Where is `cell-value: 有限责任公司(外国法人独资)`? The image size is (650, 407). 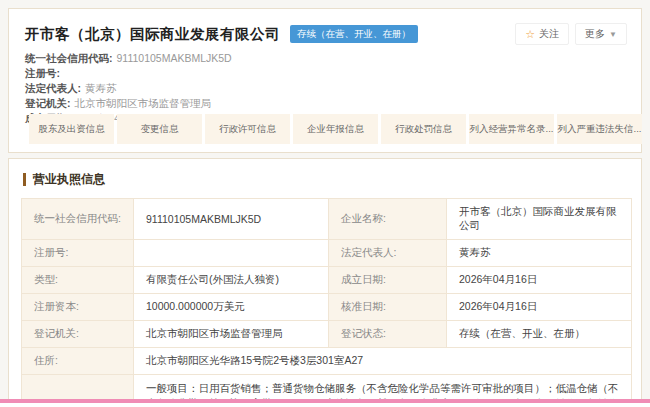
cell-value: 有限责任公司(外国法人独资) is located at coordinates (232, 280).